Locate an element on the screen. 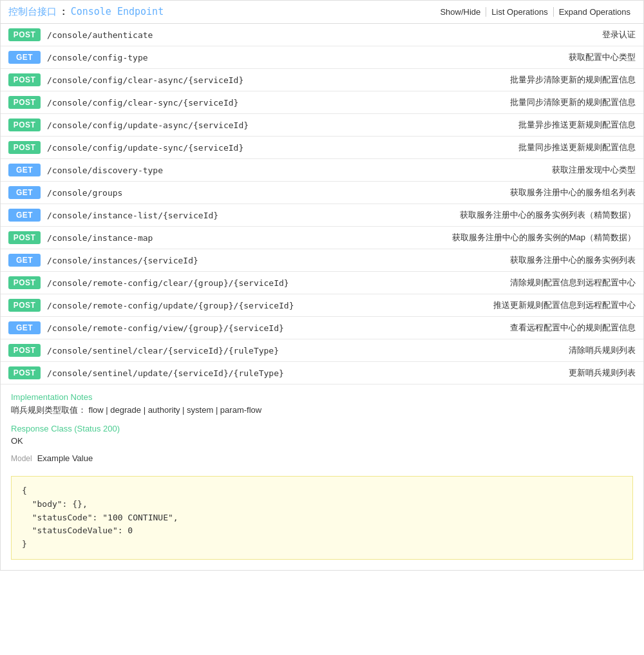 The image size is (644, 655). api-row-left: GET/console/discovery-type is located at coordinates (86, 170).